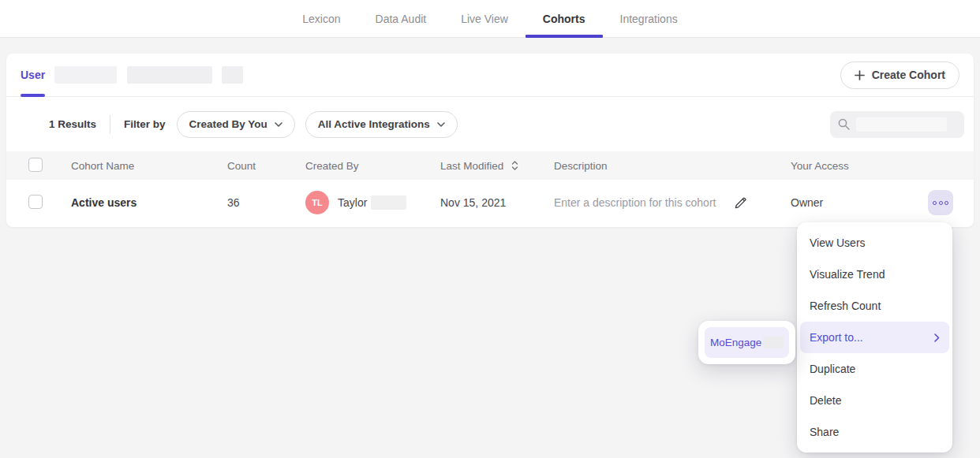  What do you see at coordinates (901, 125) in the screenshot?
I see `redacted-search-text` at bounding box center [901, 125].